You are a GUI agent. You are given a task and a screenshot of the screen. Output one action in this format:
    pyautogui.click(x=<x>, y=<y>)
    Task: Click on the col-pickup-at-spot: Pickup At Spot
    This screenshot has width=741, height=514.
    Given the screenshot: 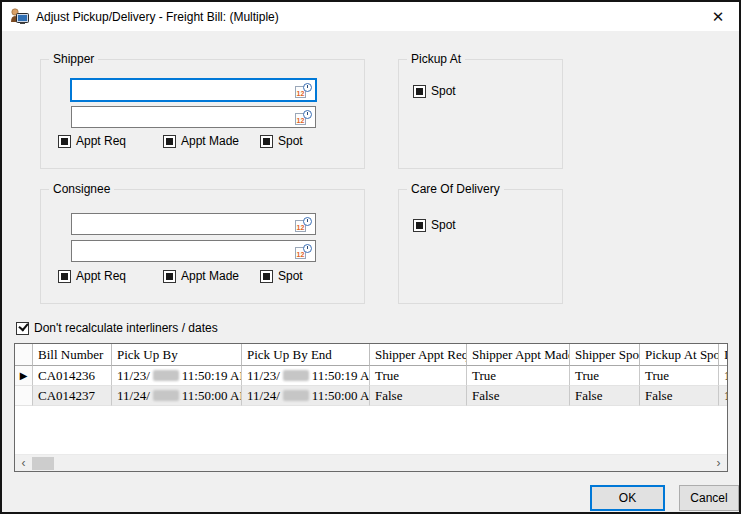 What is the action you would take?
    pyautogui.click(x=680, y=355)
    